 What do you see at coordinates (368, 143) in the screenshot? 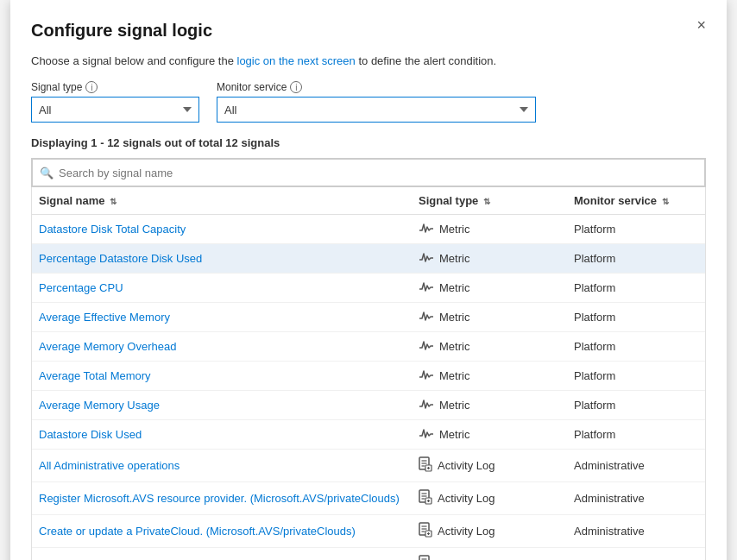
I see `display-info: Displaying 1 - 12 signals out of total 1…` at bounding box center [368, 143].